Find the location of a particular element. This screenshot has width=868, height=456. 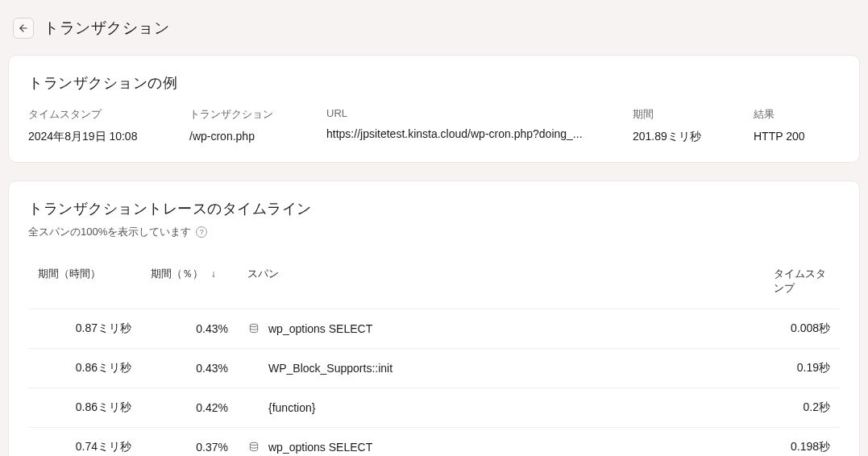

page-header: トランザクション is located at coordinates (434, 31).